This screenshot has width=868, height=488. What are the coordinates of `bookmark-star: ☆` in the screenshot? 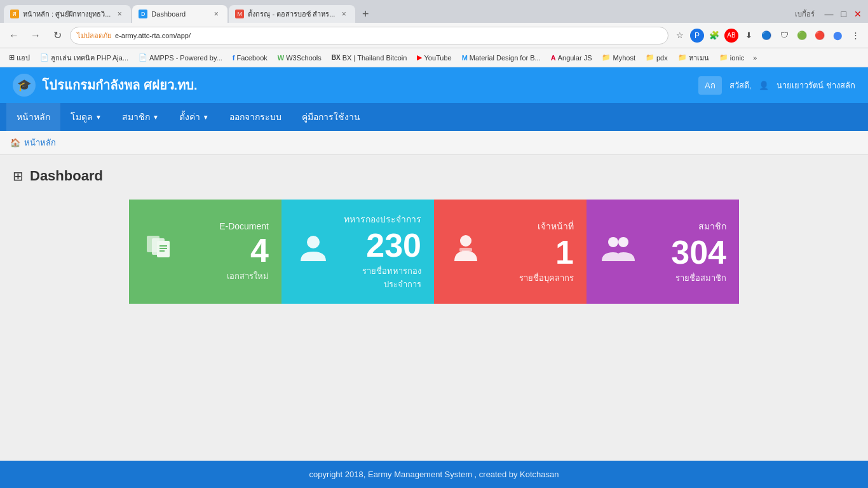 It's located at (680, 36).